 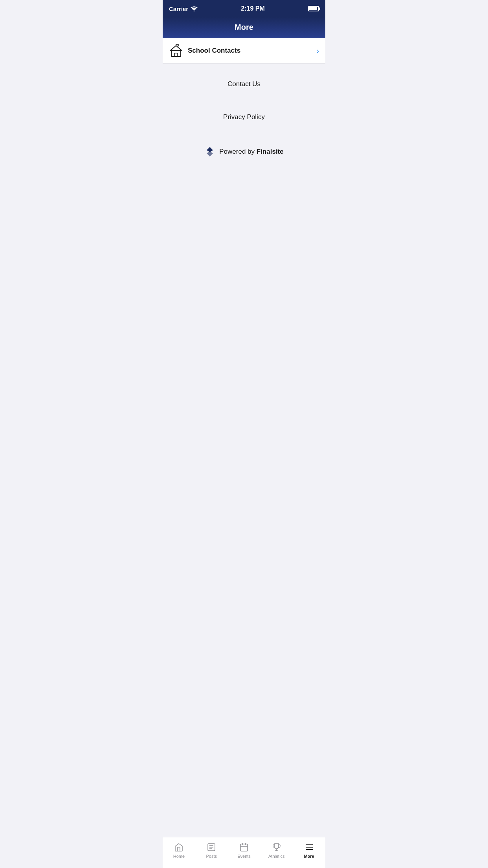 What do you see at coordinates (244, 152) in the screenshot?
I see `powered-by-section: Powered by Finalsite` at bounding box center [244, 152].